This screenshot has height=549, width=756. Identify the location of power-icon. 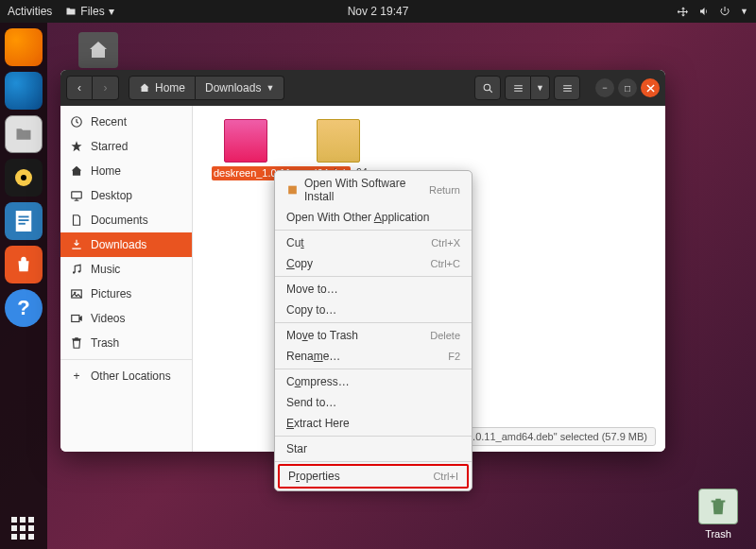
(725, 11).